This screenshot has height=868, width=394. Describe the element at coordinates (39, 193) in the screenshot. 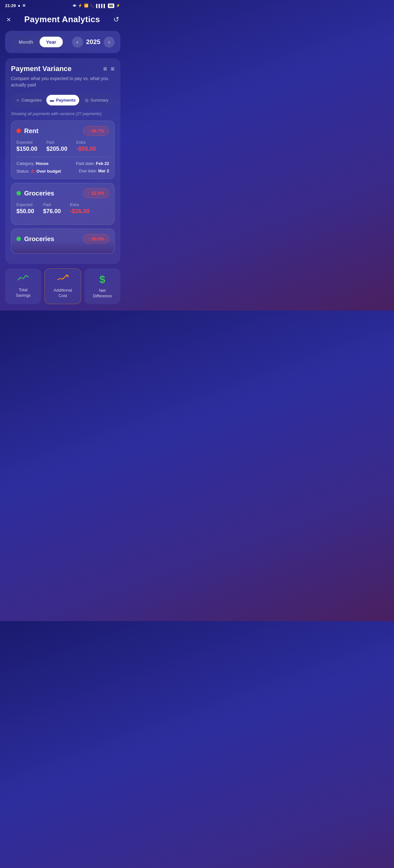

I see `groceries-label: Groceries` at that location.